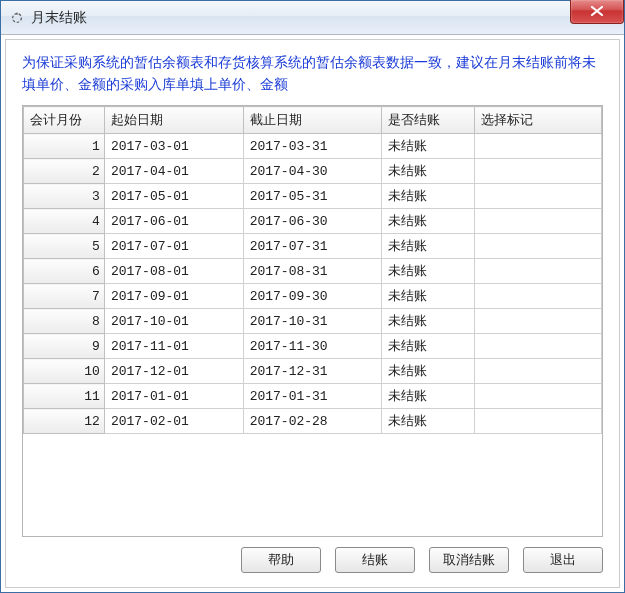 The image size is (625, 593). What do you see at coordinates (64, 172) in the screenshot?
I see `cell-month: 2` at bounding box center [64, 172].